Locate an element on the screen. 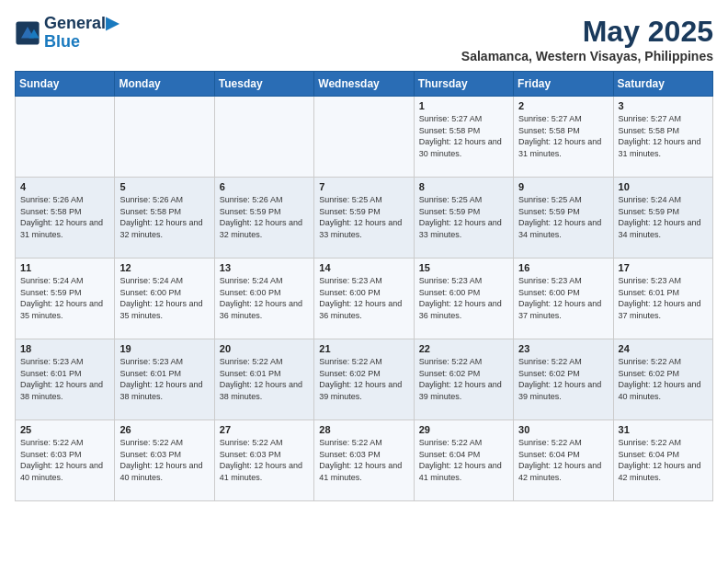 The width and height of the screenshot is (728, 563). calendar-cell: 11 Sunrise: 5:24 AM Sunset: 5:59 PM Dayl… is located at coordinates (65, 299).